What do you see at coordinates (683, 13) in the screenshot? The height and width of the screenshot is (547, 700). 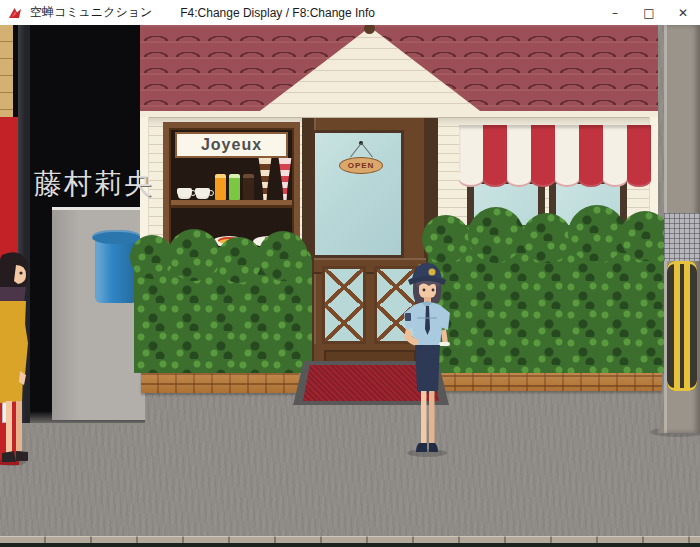 I see `close-icon: ✕` at bounding box center [683, 13].